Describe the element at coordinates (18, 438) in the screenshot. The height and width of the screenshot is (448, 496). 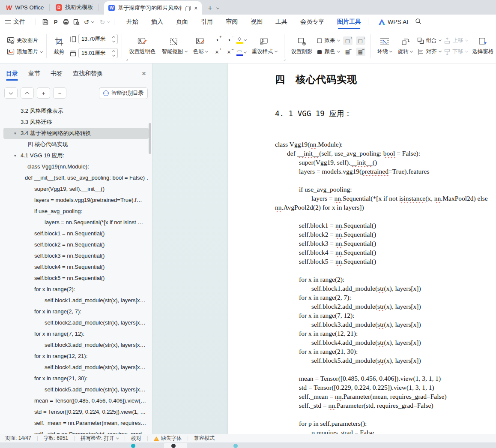
I see `page-indicator: 页面: 14/47` at that location.